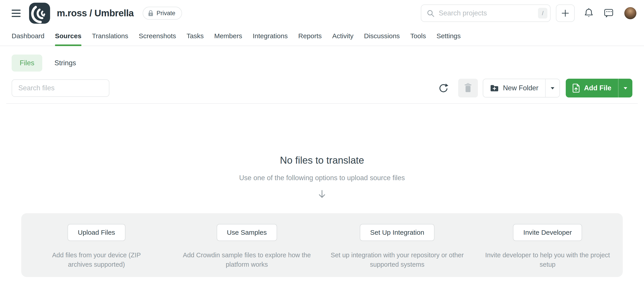  Describe the element at coordinates (494, 88) in the screenshot. I see `folder-plus-icon` at that location.